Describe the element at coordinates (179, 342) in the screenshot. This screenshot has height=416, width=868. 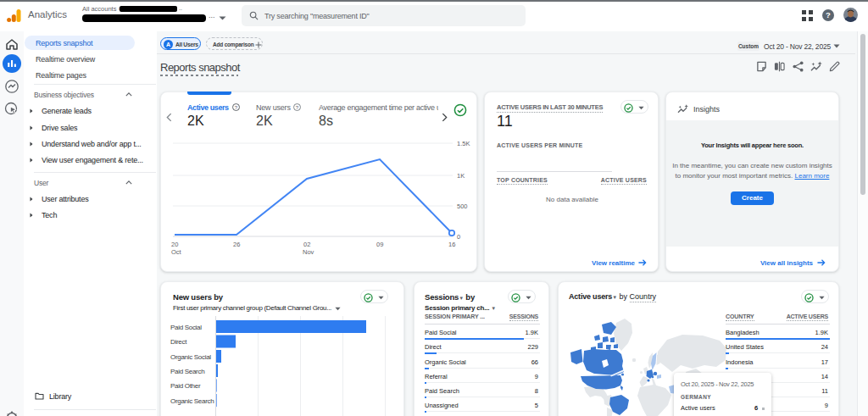
I see `svg-text: Direct` at that location.